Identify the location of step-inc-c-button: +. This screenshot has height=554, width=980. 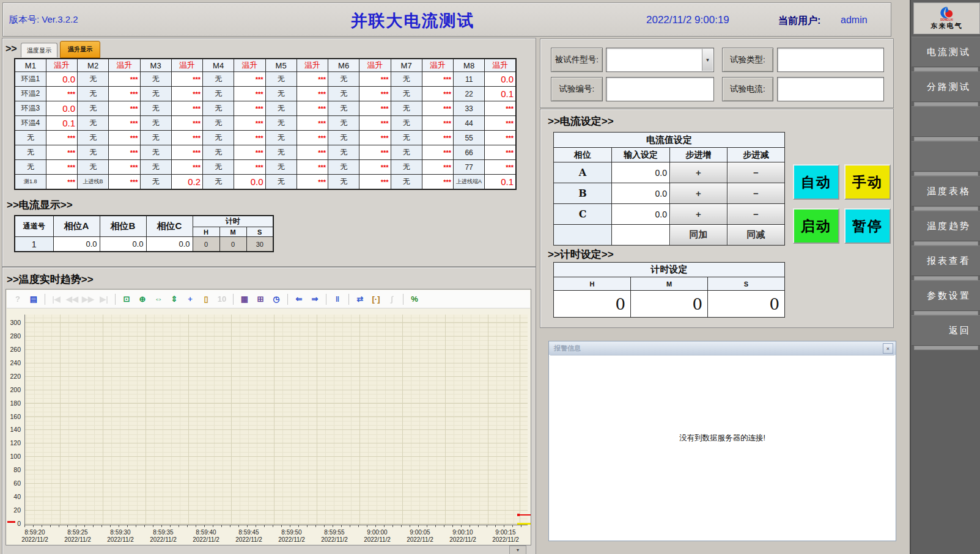
(699, 214).